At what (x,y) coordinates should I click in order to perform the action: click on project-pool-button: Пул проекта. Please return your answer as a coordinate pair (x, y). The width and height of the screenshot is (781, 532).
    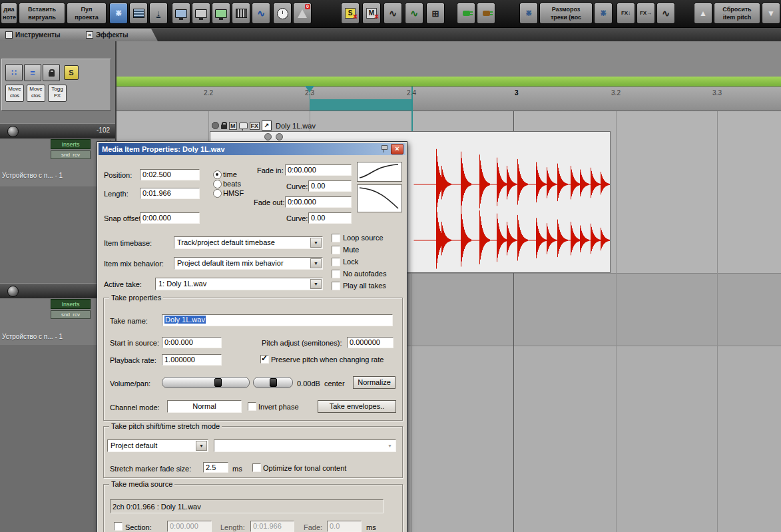
    Looking at the image, I should click on (87, 13).